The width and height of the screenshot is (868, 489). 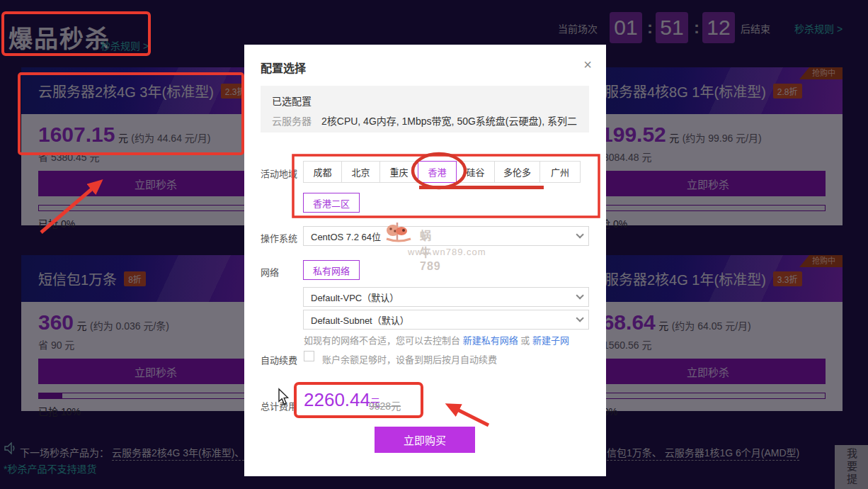 What do you see at coordinates (446, 297) in the screenshot?
I see `vpc-select: Default-VPC（默认）` at bounding box center [446, 297].